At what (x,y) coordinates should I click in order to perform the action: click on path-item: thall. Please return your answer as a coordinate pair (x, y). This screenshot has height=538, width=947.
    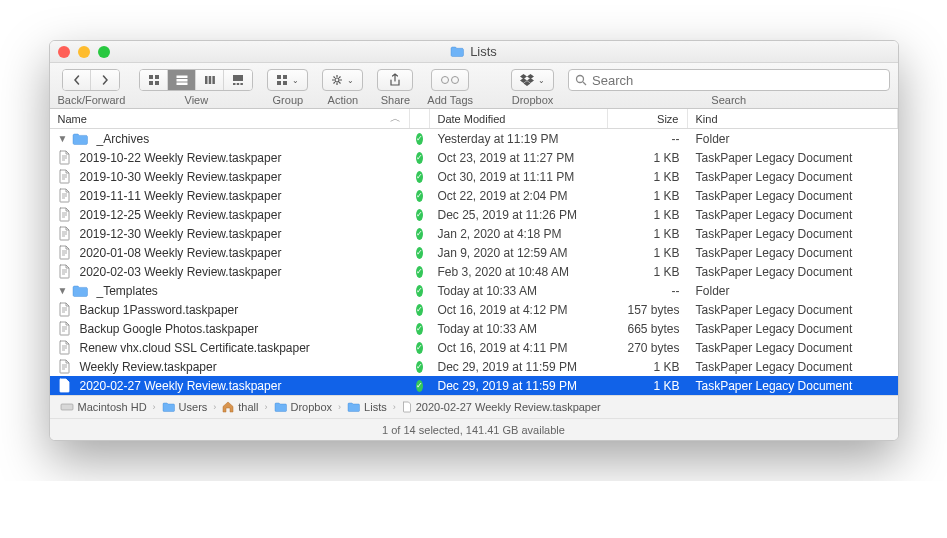
    Looking at the image, I should click on (240, 407).